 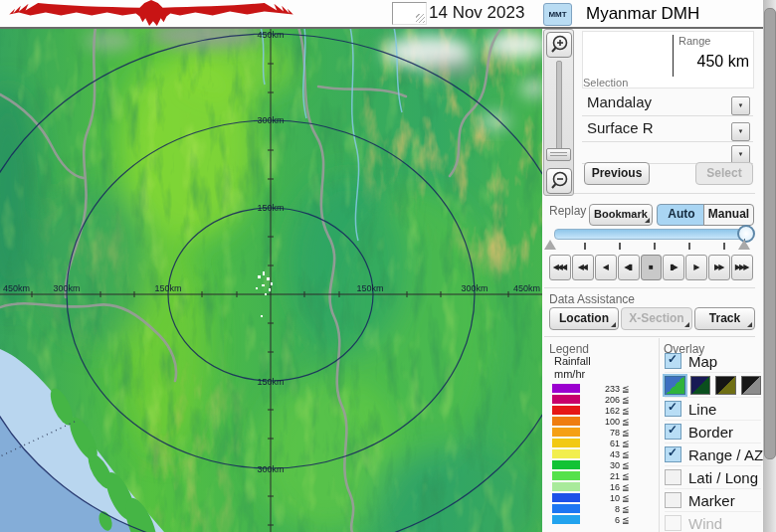 What do you see at coordinates (728, 215) in the screenshot?
I see `replay-manual-toggle: Manual` at bounding box center [728, 215].